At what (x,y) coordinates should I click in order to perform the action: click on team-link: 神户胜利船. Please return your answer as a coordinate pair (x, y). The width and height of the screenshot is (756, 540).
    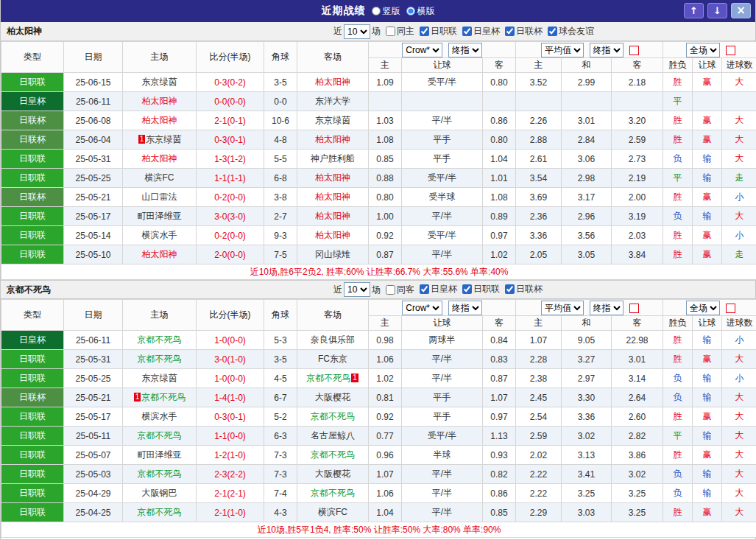
    Looking at the image, I should click on (333, 158).